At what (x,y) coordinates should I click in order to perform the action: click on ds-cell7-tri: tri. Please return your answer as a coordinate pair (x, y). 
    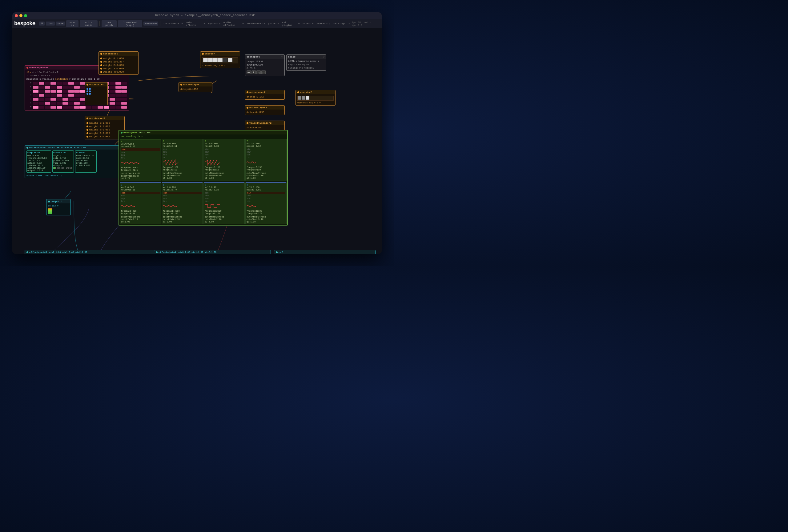
    Looking at the image, I should click on (266, 158).